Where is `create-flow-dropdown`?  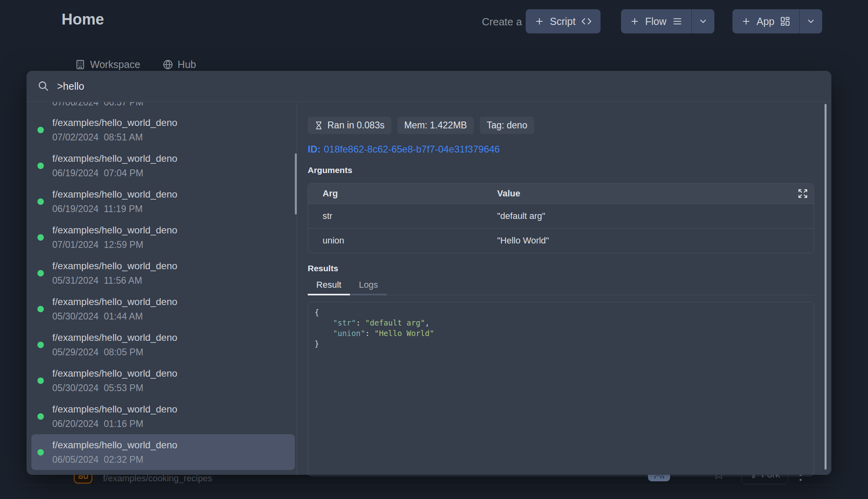
create-flow-dropdown is located at coordinates (703, 21).